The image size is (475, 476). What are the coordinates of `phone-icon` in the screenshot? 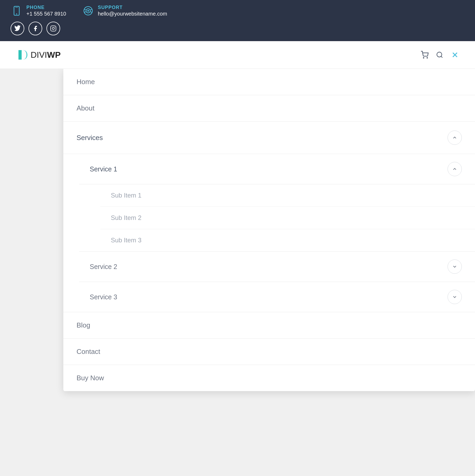 It's located at (17, 11).